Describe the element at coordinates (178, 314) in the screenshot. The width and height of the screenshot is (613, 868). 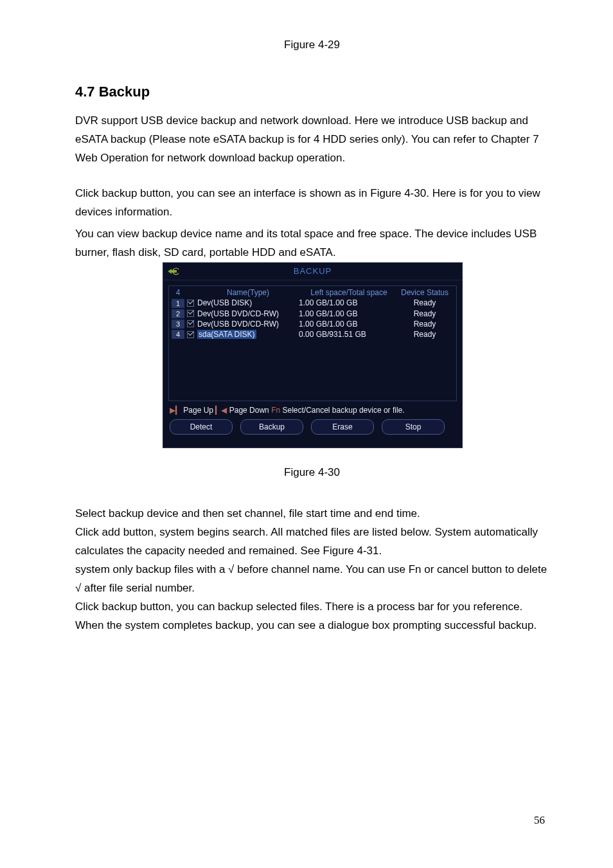
I see `row-index: 2` at that location.